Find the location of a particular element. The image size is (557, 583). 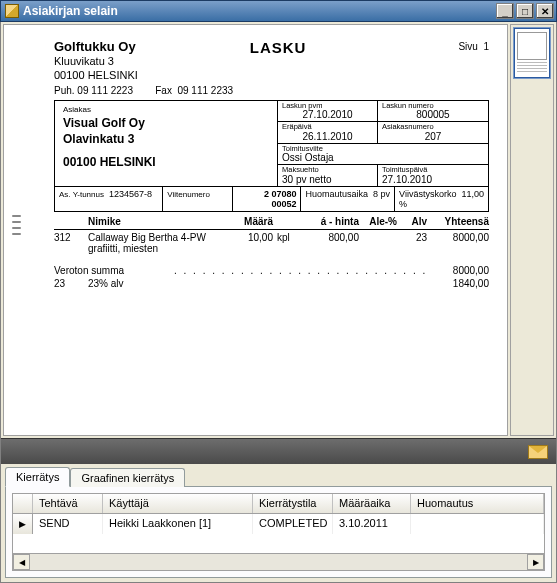

grid-header: Tehtävä Käyttäjä Kierrätystila Määräaika… is located at coordinates (278, 504).